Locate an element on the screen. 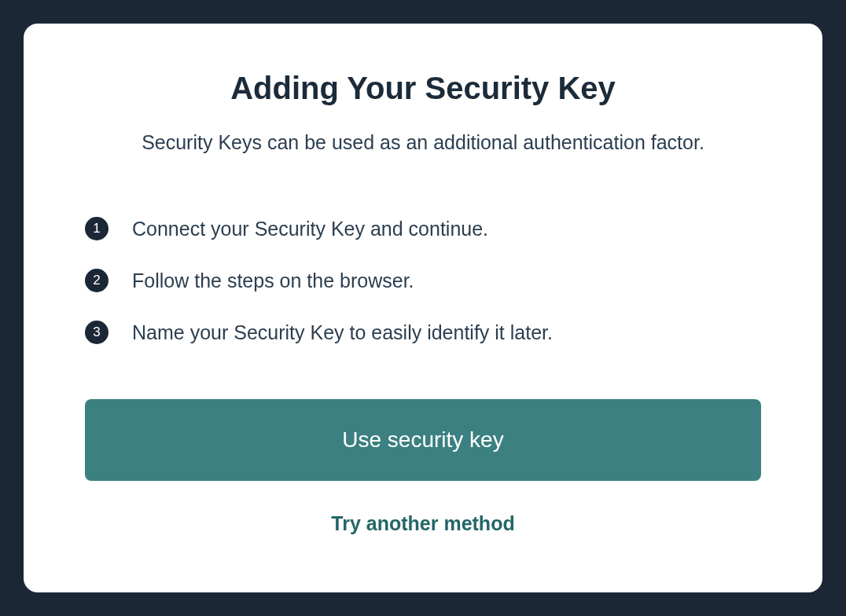 This screenshot has height=616, width=846. step-number-badge: 1 is located at coordinates (97, 229).